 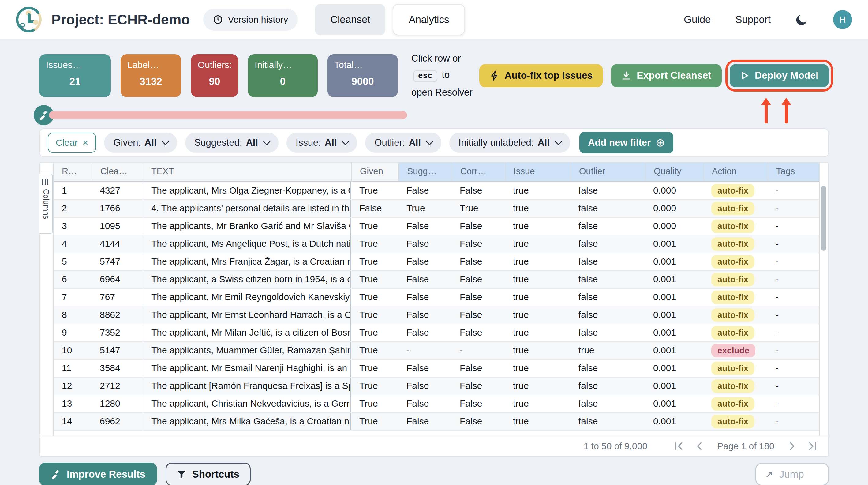 What do you see at coordinates (437, 351) in the screenshot?
I see `table-row: 105147The applicants, Muammer Güler, Ram…` at bounding box center [437, 351].